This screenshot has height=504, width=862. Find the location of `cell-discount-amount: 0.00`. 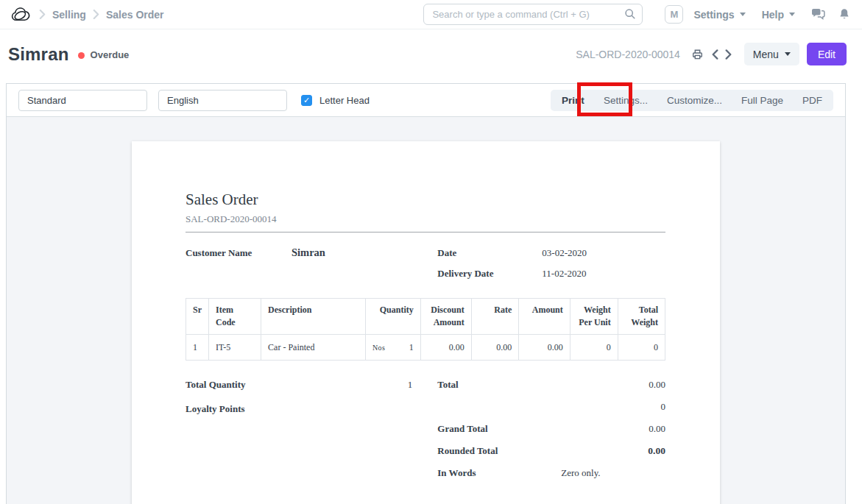

cell-discount-amount: 0.00 is located at coordinates (446, 347).